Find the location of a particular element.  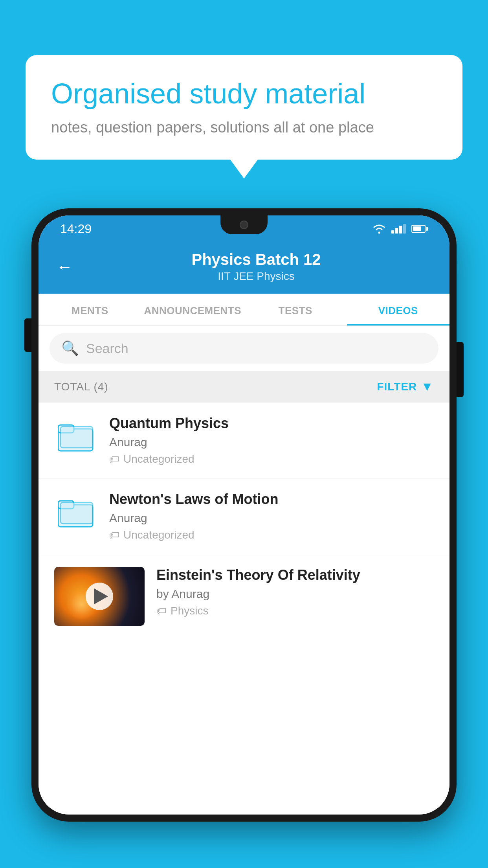

tabs-bar: MENTS ANNOUNCEMENTS TESTS VIDEOS is located at coordinates (244, 310).